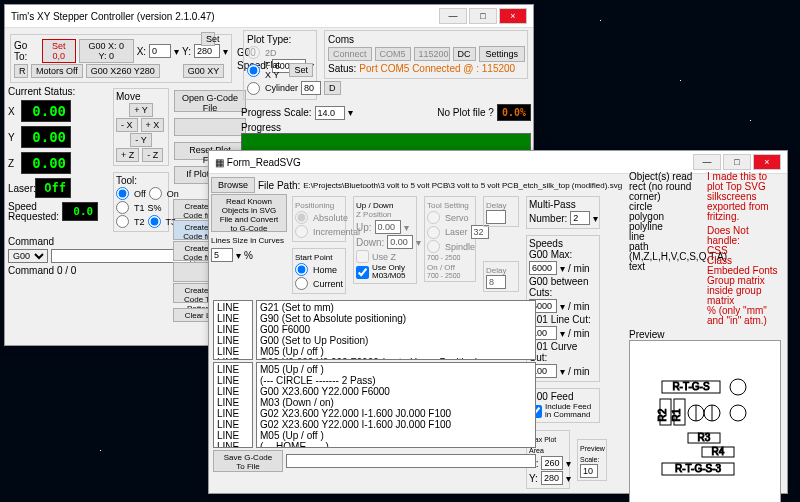 The width and height of the screenshot is (800, 502). I want to click on z-lcd: 0.00, so click(46, 163).